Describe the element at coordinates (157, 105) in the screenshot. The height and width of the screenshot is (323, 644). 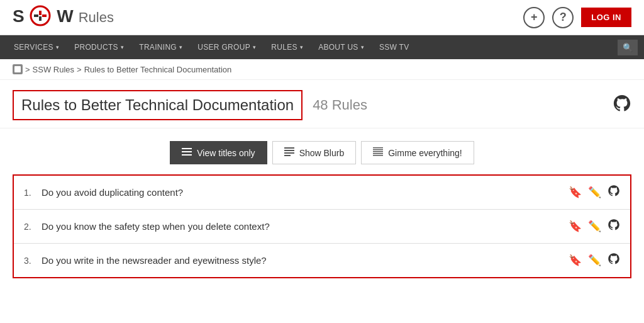
I see `page-title: Rules to Better Technical Documentation` at that location.